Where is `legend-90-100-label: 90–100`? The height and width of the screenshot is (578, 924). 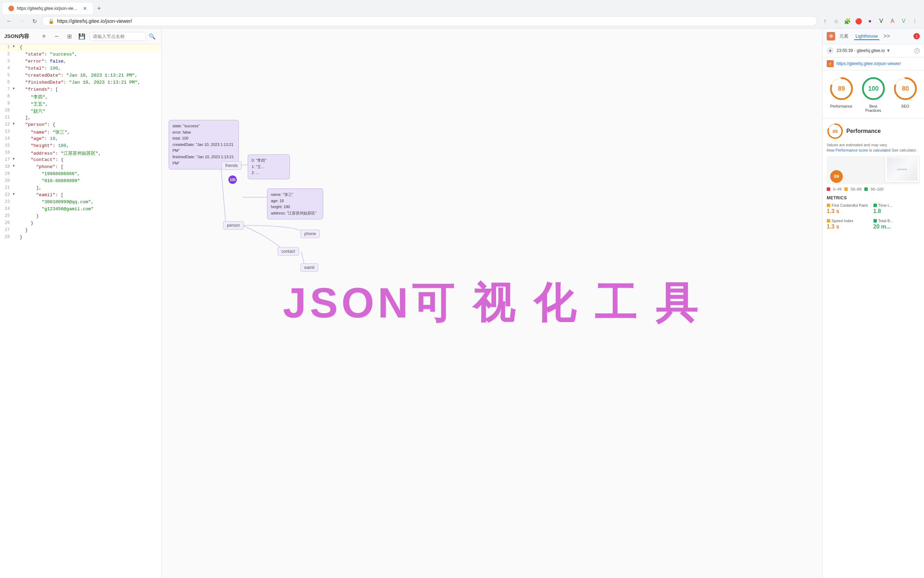 legend-90-100-label: 90–100 is located at coordinates (877, 189).